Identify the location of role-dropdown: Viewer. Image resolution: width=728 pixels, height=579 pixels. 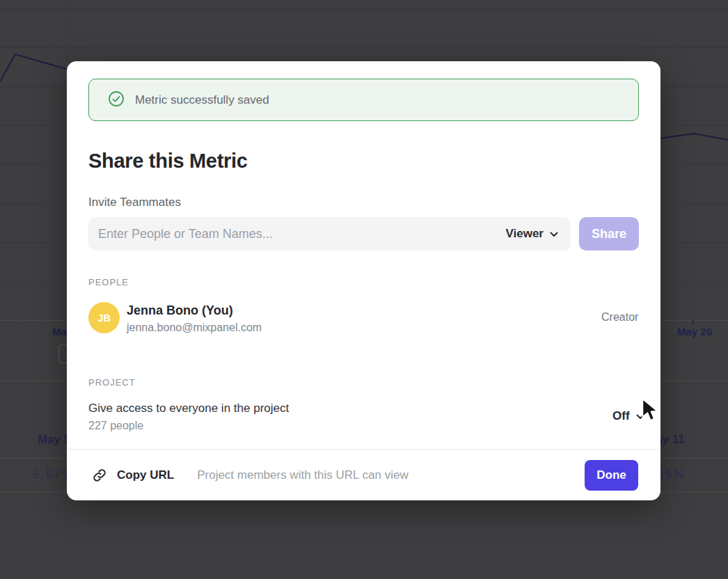
(532, 234).